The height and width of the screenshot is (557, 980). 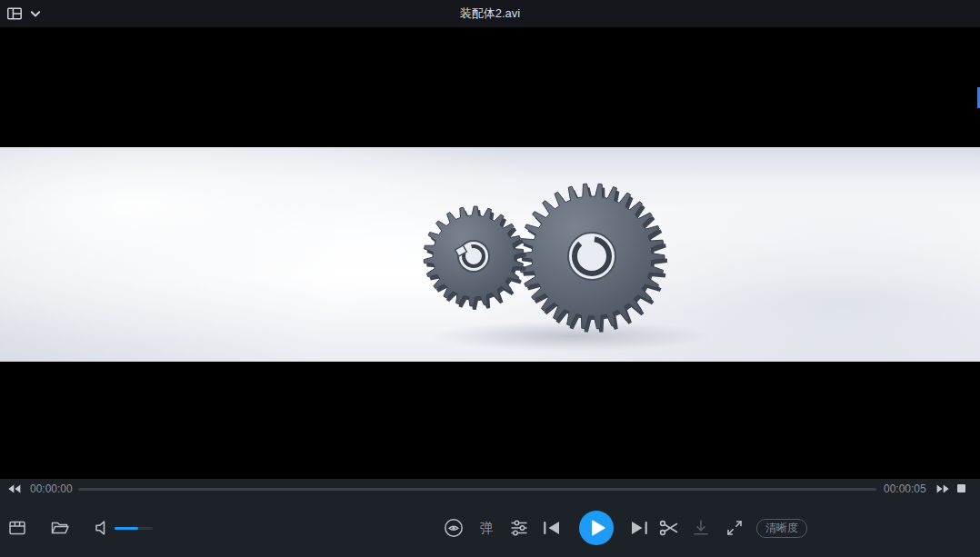 What do you see at coordinates (15, 489) in the screenshot?
I see `rewind-icon` at bounding box center [15, 489].